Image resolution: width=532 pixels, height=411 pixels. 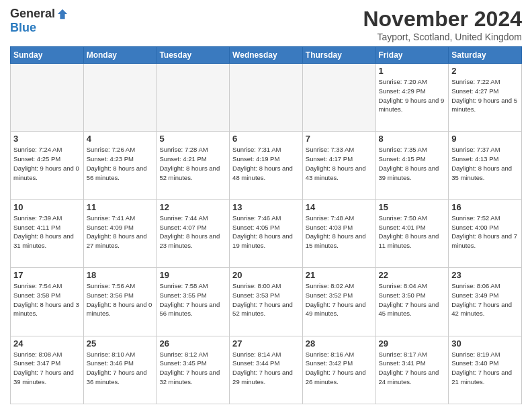 I want to click on day-number: 8, so click(x=412, y=138).